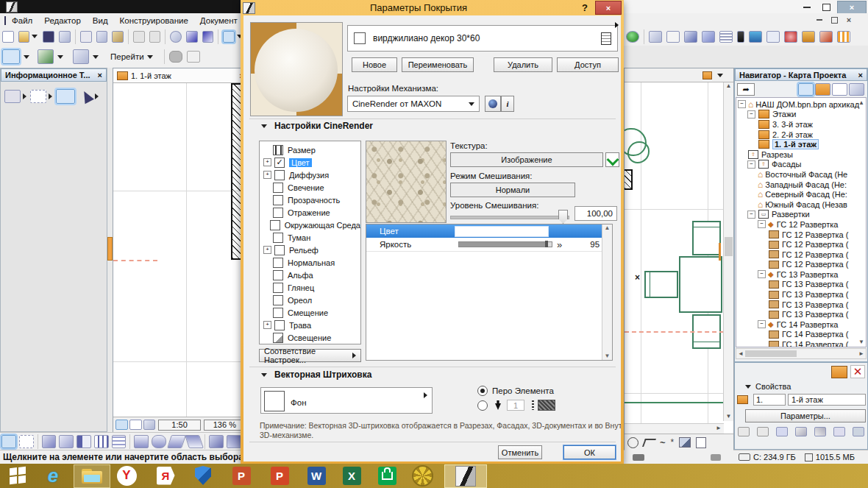  What do you see at coordinates (122, 425) in the screenshot?
I see `quick-layer-icon` at bounding box center [122, 425].